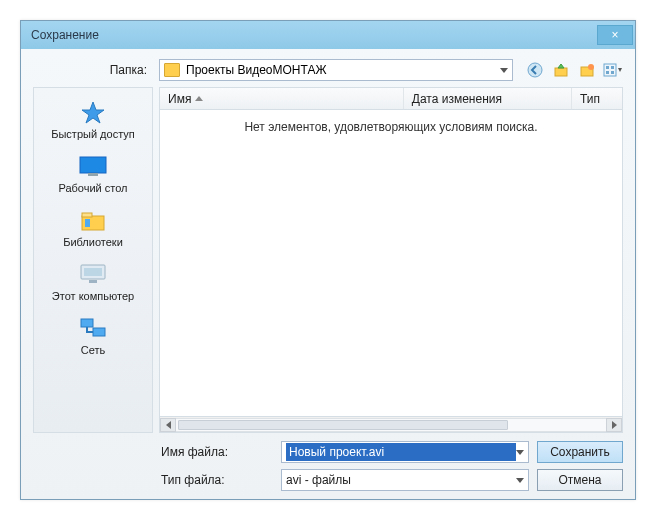 This screenshot has height=521, width=658. I want to click on back-button, so click(535, 70).